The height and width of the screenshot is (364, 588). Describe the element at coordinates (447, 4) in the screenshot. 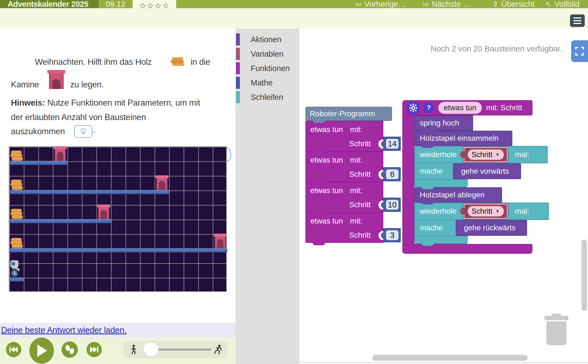

I see `nav-next: ⇨ Nächste …` at that location.